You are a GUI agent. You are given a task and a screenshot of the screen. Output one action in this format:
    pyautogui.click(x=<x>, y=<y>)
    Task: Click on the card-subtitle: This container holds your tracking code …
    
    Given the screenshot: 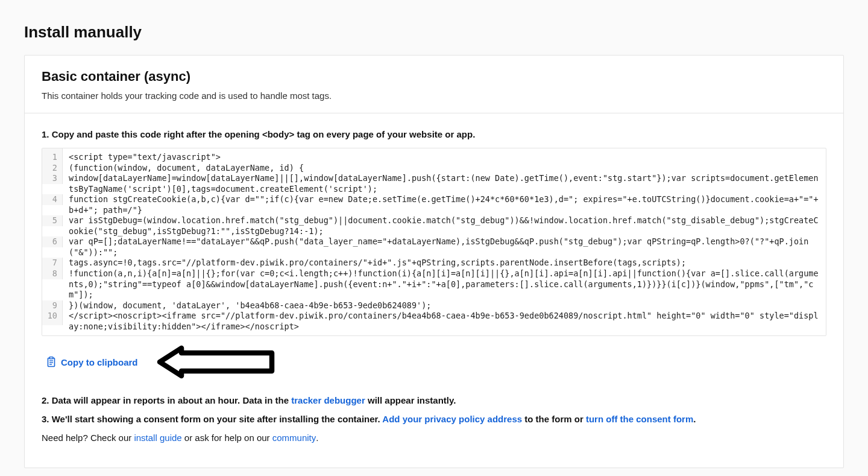 What is the action you would take?
    pyautogui.click(x=434, y=95)
    